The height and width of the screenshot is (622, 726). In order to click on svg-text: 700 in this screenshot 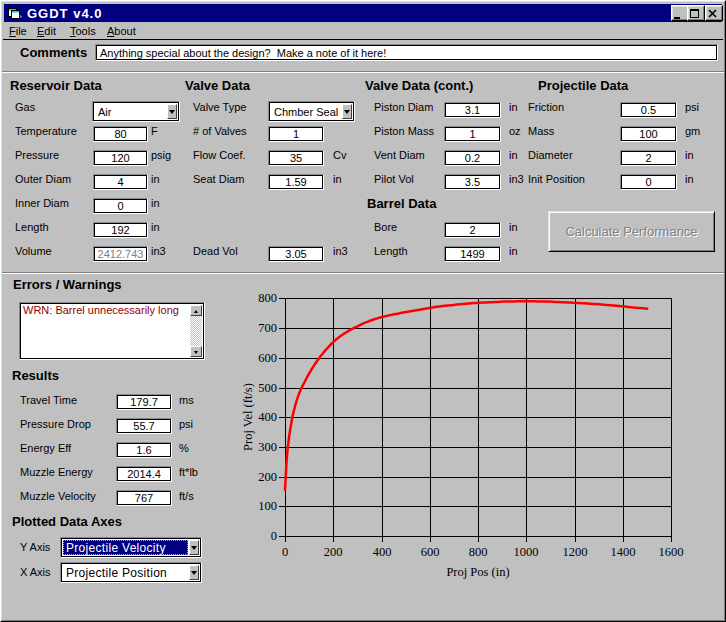, I will do `click(268, 328)`.